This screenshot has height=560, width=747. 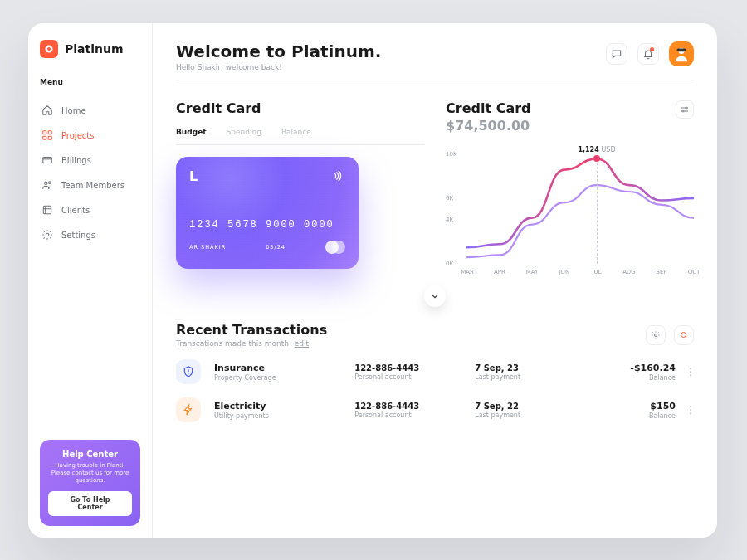 What do you see at coordinates (525, 368) in the screenshot?
I see `transaction-last-payment-date: 7 Sep, 23` at bounding box center [525, 368].